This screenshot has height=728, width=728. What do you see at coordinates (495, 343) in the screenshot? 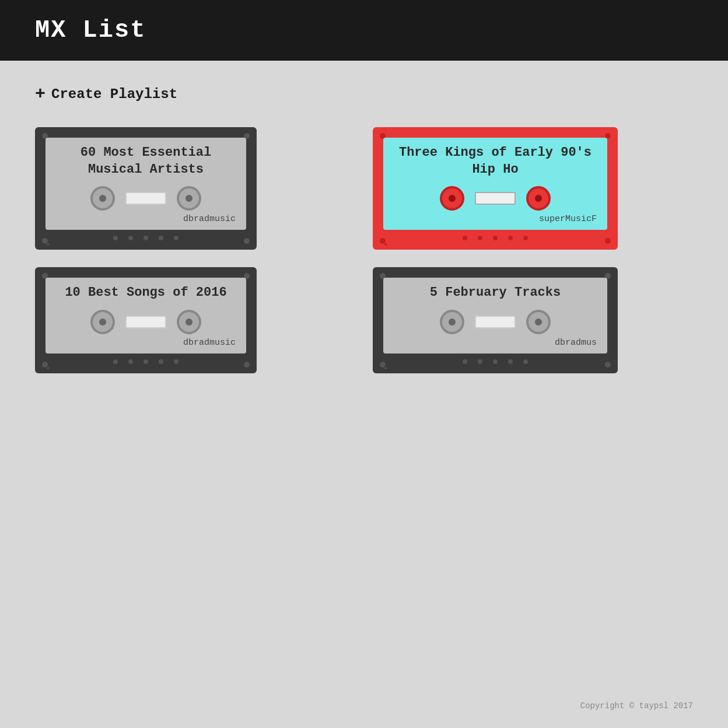
I see `cassette-author-4: dbradmus` at bounding box center [495, 343].